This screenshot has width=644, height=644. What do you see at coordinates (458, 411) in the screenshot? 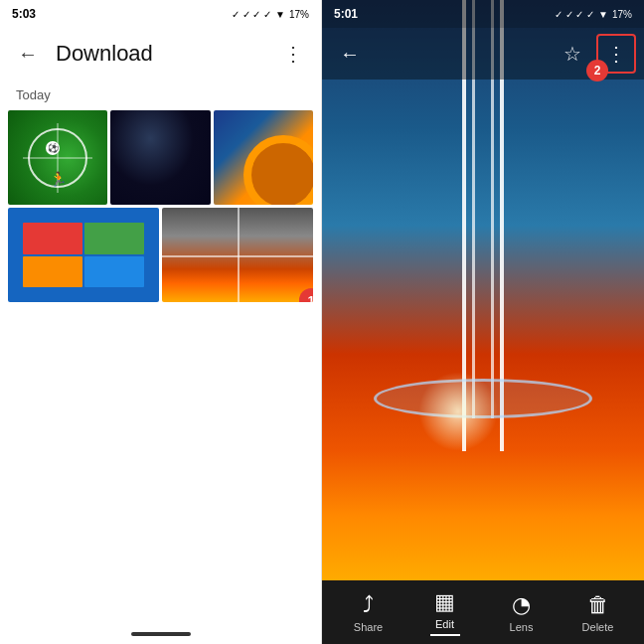
I see `juice-glow` at bounding box center [458, 411].